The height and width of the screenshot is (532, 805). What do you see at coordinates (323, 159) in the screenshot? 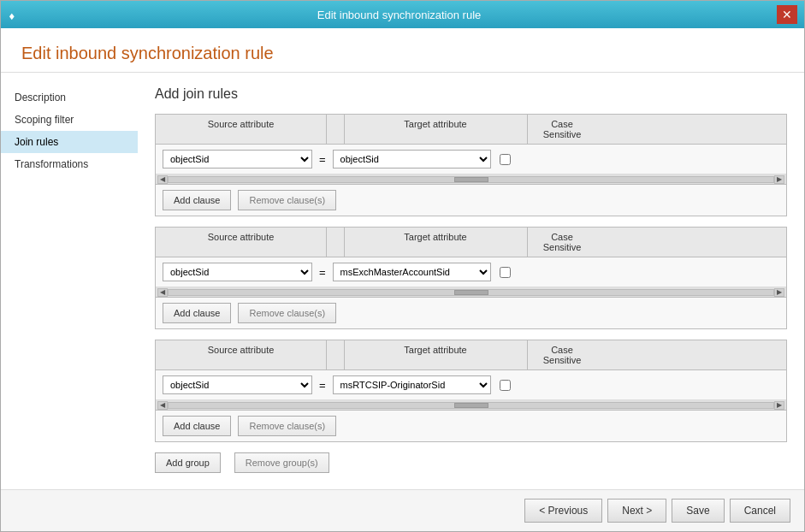
I see `group1-eq-sign: =` at bounding box center [323, 159].